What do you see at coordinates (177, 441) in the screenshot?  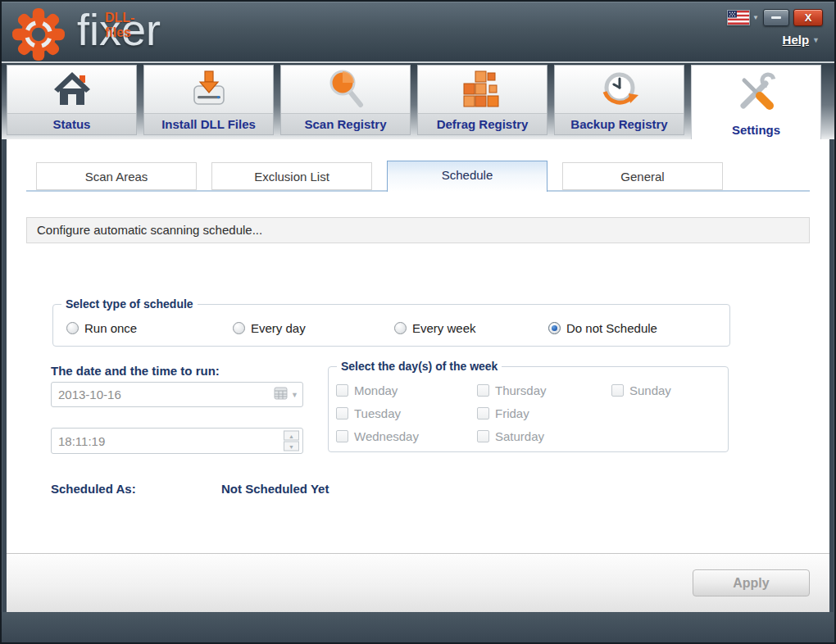 I see `time-field: ▲ ▼` at bounding box center [177, 441].